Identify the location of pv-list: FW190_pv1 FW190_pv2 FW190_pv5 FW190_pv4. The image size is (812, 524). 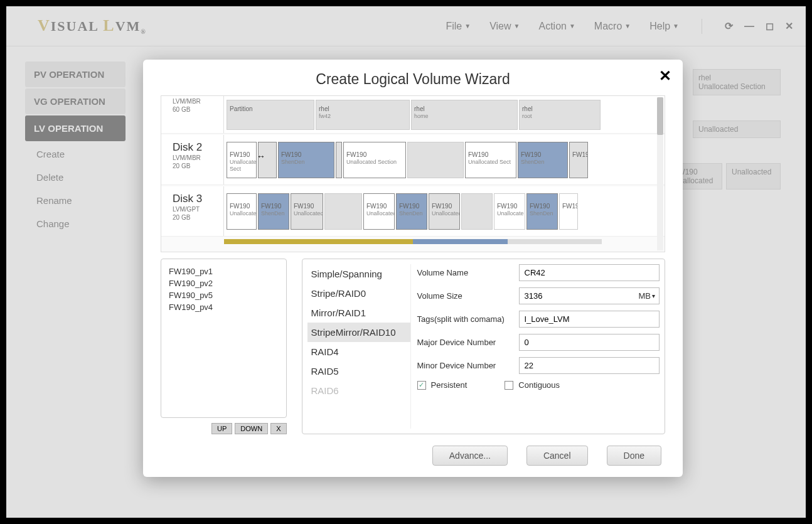
(223, 338).